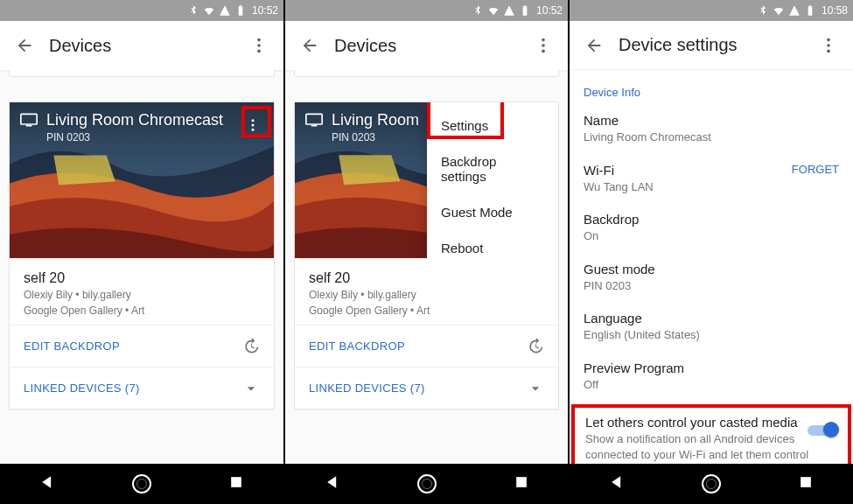 Image resolution: width=853 pixels, height=504 pixels. I want to click on highlight-let-others: Let others control your casted media Sho…, so click(711, 434).